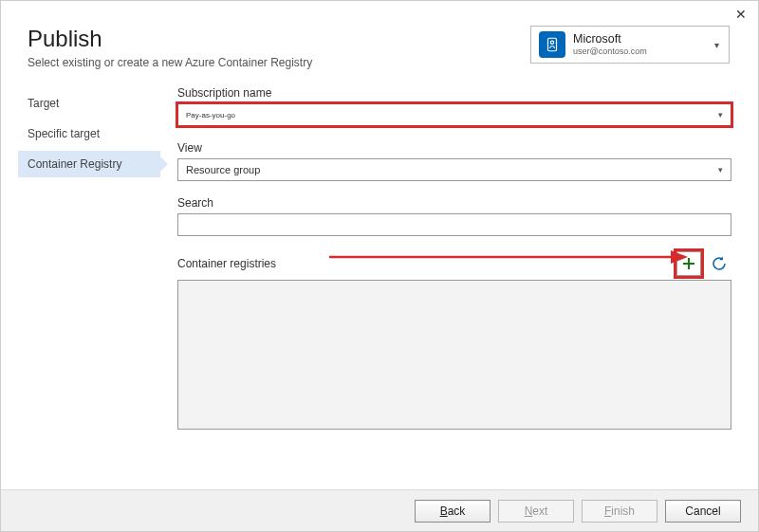  What do you see at coordinates (630, 45) in the screenshot?
I see `account-selector: Microsoft user@contoso.com ▾` at bounding box center [630, 45].